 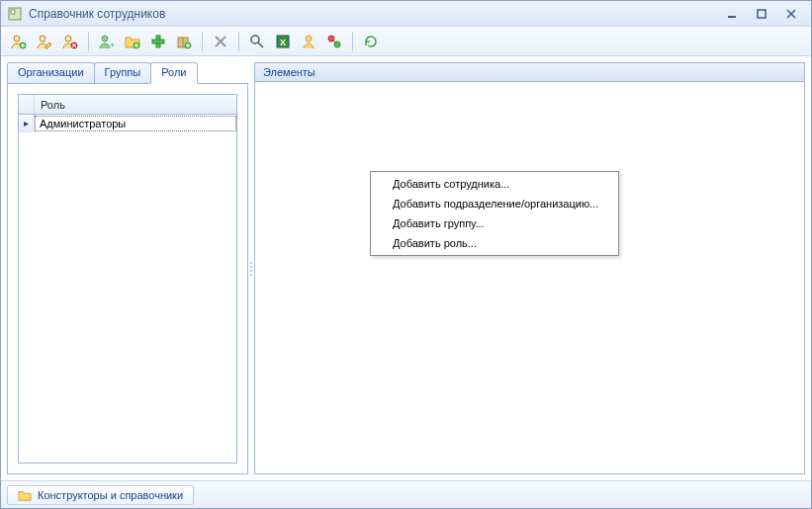 I want to click on menu-item-add-employee: Добавить сотрудника..., so click(x=495, y=184).